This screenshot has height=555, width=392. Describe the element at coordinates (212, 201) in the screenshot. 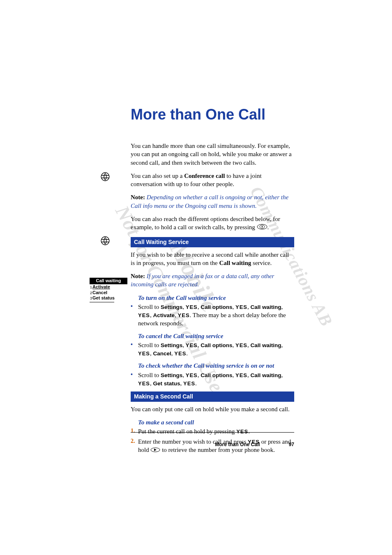

I see `note: Note: Depending on whether a call is ong…` at that location.